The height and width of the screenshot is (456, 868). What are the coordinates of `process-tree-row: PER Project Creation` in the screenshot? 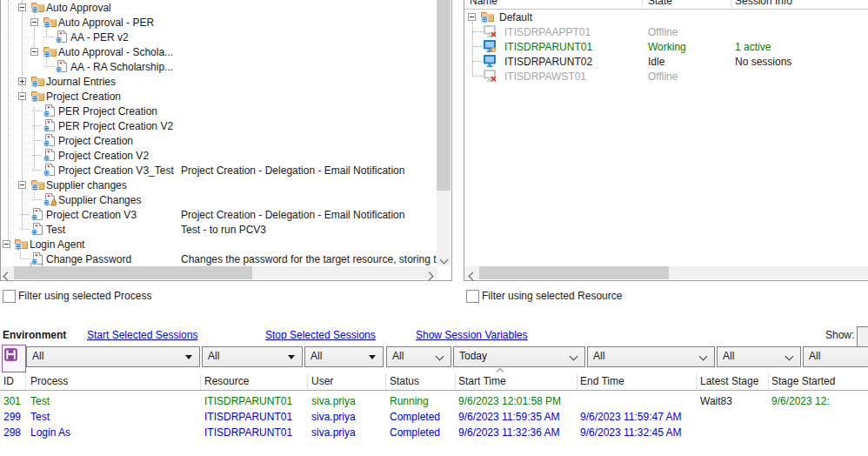 It's located at (219, 111).